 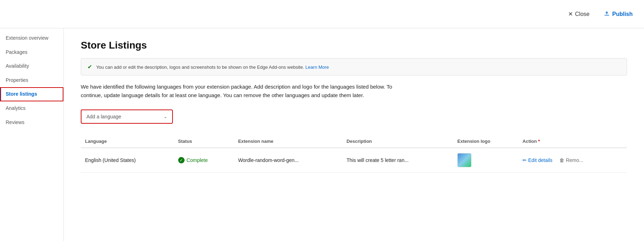 What do you see at coordinates (288, 141) in the screenshot?
I see `col-header-extension-name: Extension name` at bounding box center [288, 141].